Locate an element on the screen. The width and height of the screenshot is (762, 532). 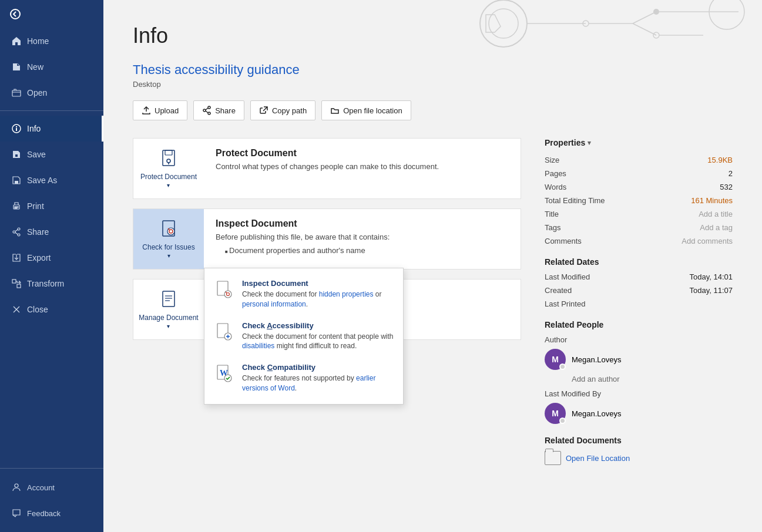
author-name-primary: Megan.Loveys is located at coordinates (597, 359).